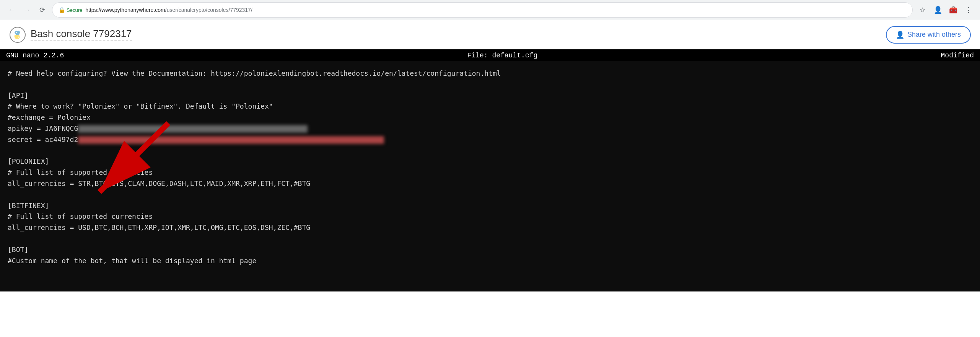 The width and height of the screenshot is (980, 337). What do you see at coordinates (132, 261) in the screenshot?
I see `line-bot-comment: #Custom name of the bot, that will be di…` at bounding box center [132, 261].